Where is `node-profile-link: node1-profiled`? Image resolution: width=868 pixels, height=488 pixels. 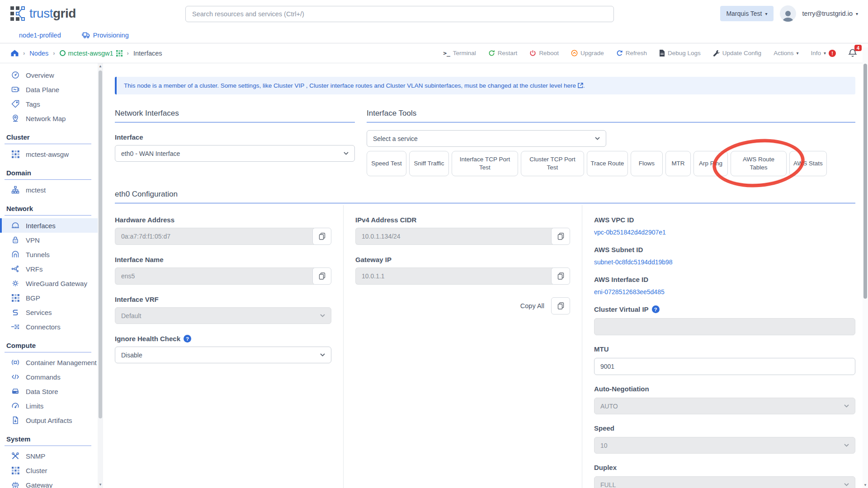
node-profile-link: node1-profiled is located at coordinates (40, 35).